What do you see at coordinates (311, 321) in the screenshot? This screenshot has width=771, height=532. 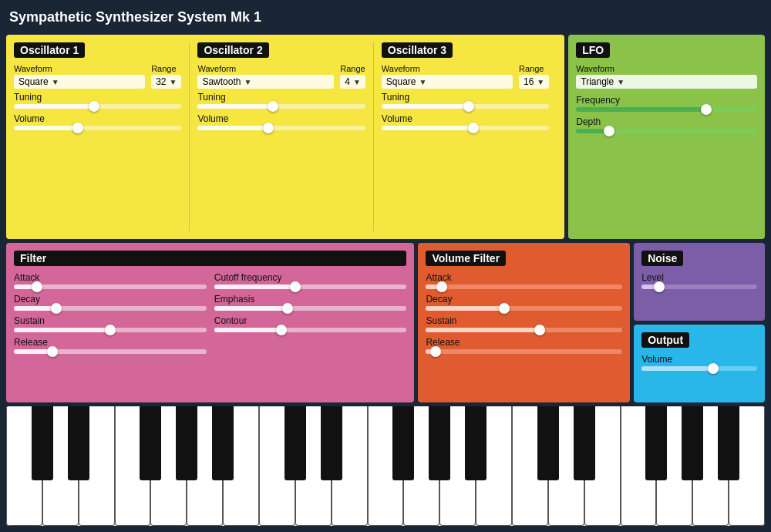 I see `filter-contour-label: Contour` at bounding box center [311, 321].